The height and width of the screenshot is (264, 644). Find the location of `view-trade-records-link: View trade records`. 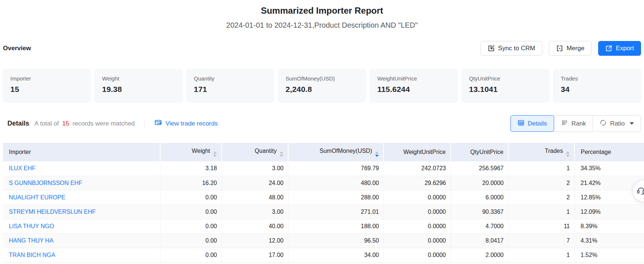

view-trade-records-link: View trade records is located at coordinates (186, 124).